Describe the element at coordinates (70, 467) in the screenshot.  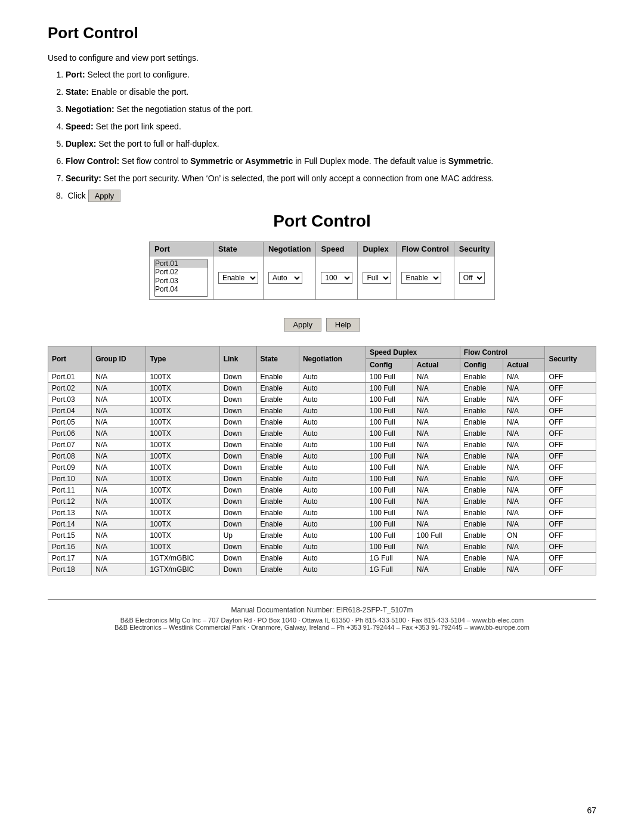
I see `table-cell: Port.09` at that location.